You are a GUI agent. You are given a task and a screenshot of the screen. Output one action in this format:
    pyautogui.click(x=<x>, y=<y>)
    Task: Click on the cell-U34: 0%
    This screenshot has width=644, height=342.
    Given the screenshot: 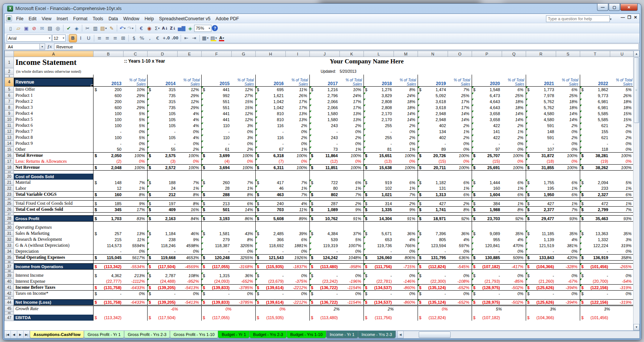 What is the action you would take?
    pyautogui.click(x=622, y=252)
    